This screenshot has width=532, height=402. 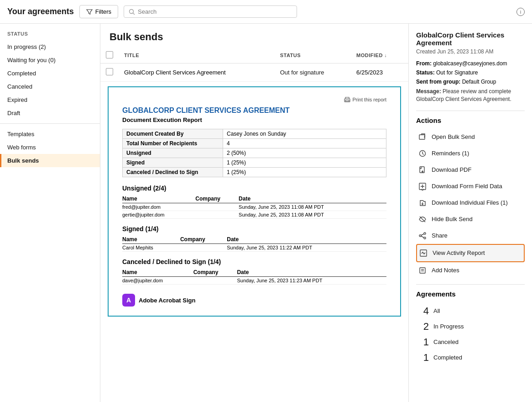 I want to click on sidebar-item-expired: Expired, so click(x=50, y=100).